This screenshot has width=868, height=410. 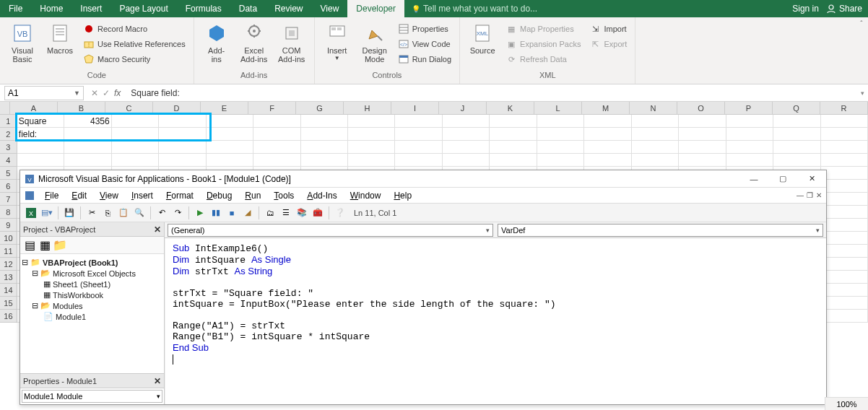 What do you see at coordinates (289, 9) in the screenshot?
I see `tab-review: Review` at bounding box center [289, 9].